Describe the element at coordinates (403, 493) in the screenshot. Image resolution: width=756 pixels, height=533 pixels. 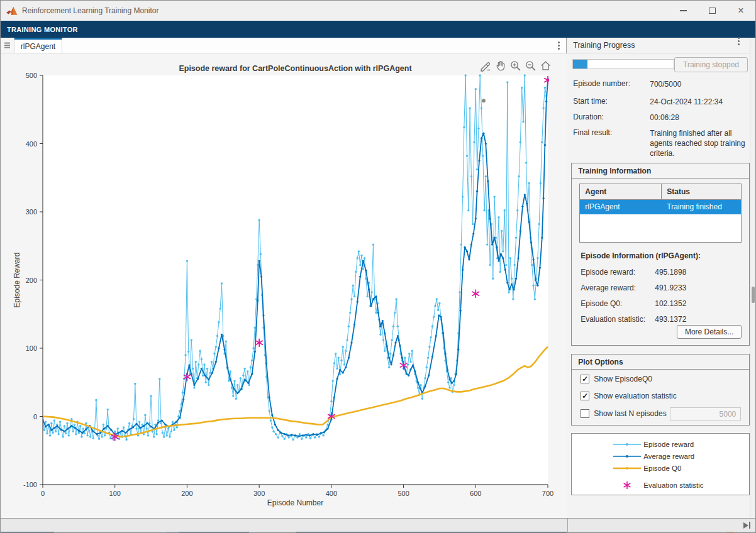
I see `svg-text: 500` at that location.